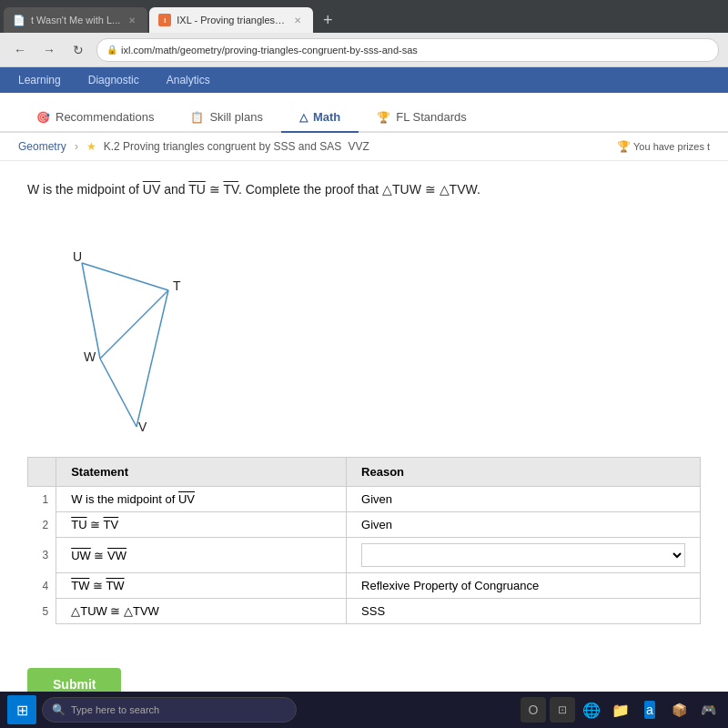 Image resolution: width=728 pixels, height=728 pixels. I want to click on tab2-label: IXL - Proving triangles congruen, so click(231, 20).